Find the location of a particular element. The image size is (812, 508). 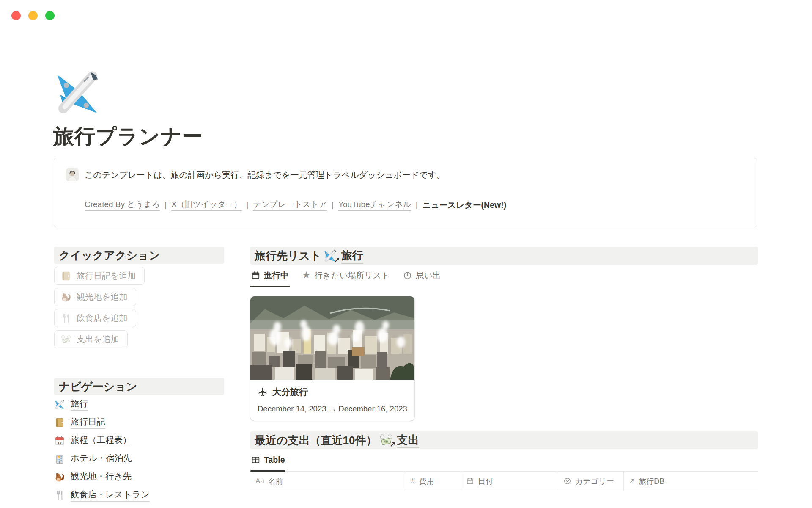

qa-button-label: 観光地を追加 is located at coordinates (102, 297).